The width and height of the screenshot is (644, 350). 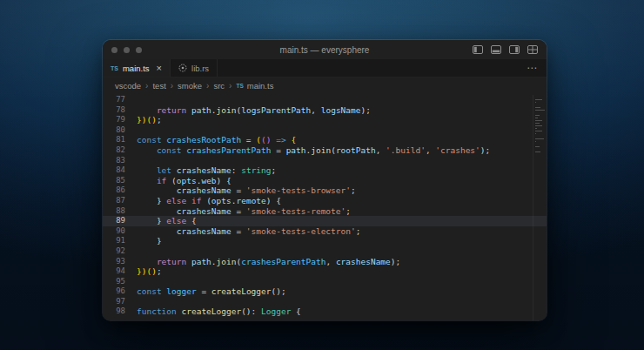 I want to click on line-number: 85, so click(x=114, y=181).